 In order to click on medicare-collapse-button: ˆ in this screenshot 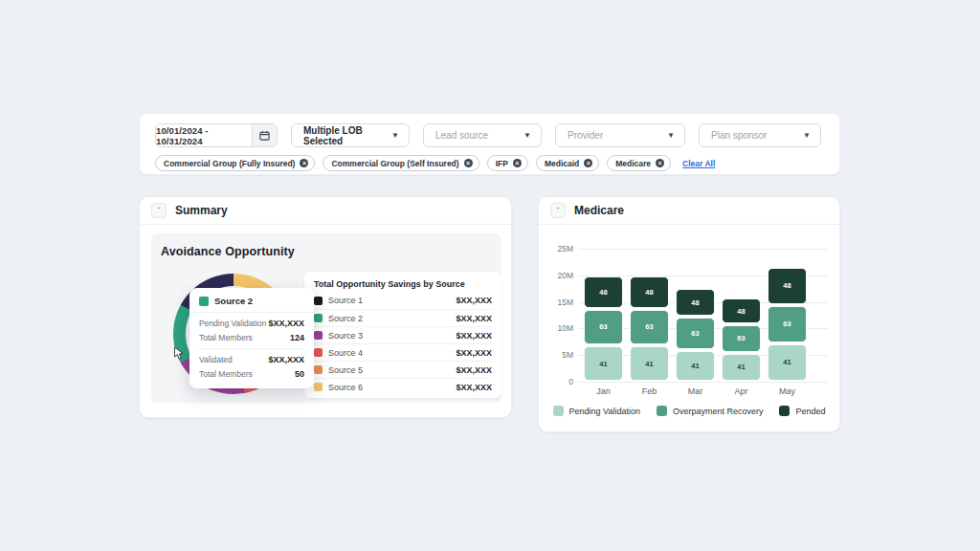, I will do `click(558, 210)`.